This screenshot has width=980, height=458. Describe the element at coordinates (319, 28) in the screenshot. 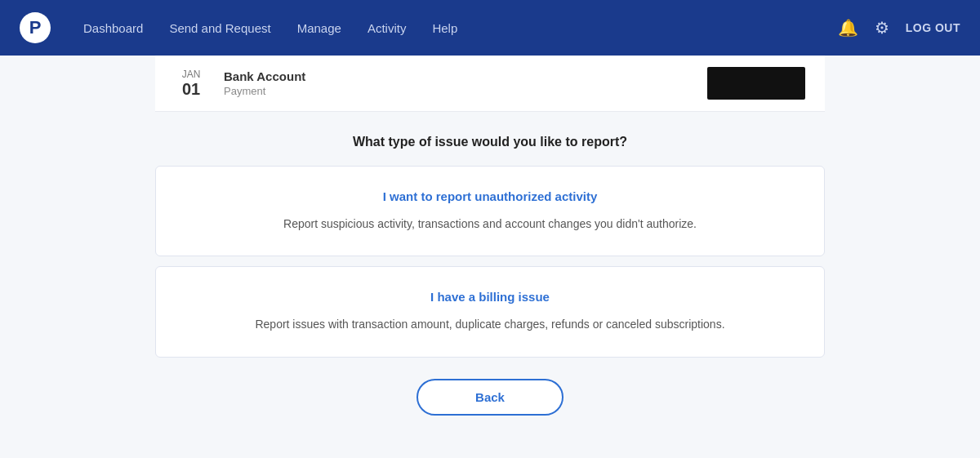

I see `nav-manage: Manage` at that location.